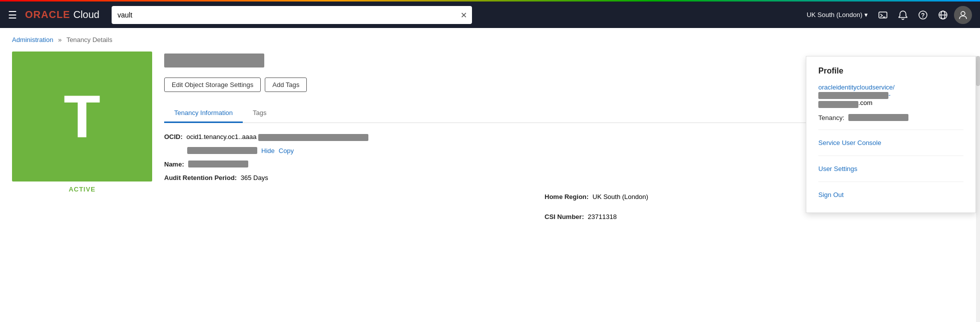 The image size is (980, 322). I want to click on cloud-shell-button, so click(883, 15).